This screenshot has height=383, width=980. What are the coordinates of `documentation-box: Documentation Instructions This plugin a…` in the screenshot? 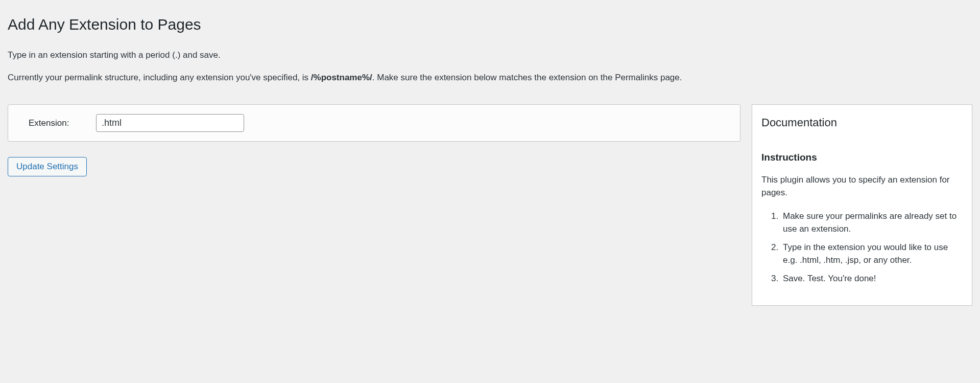 It's located at (862, 205).